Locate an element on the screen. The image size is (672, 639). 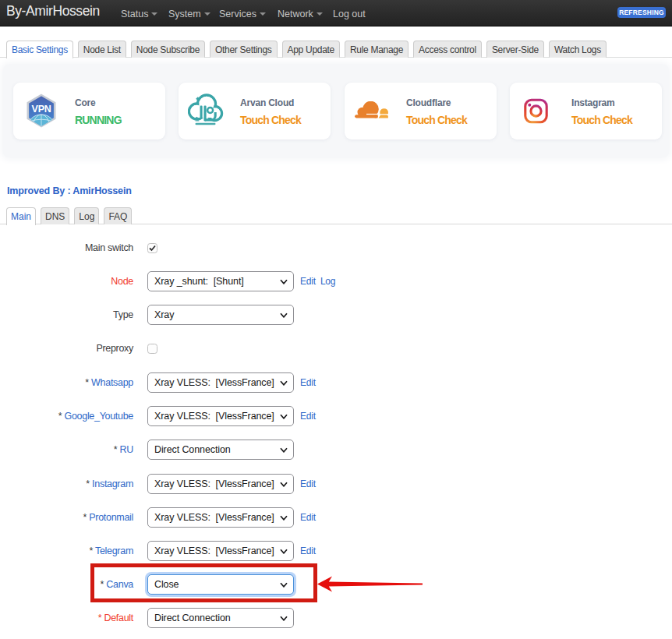
svg-text: VPN is located at coordinates (42, 109).